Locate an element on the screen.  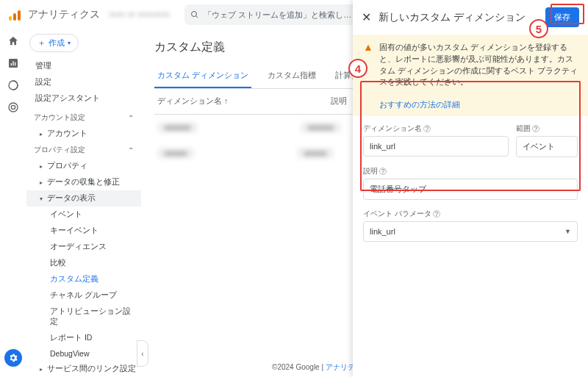
admin-gear-button is located at coordinates (13, 358).